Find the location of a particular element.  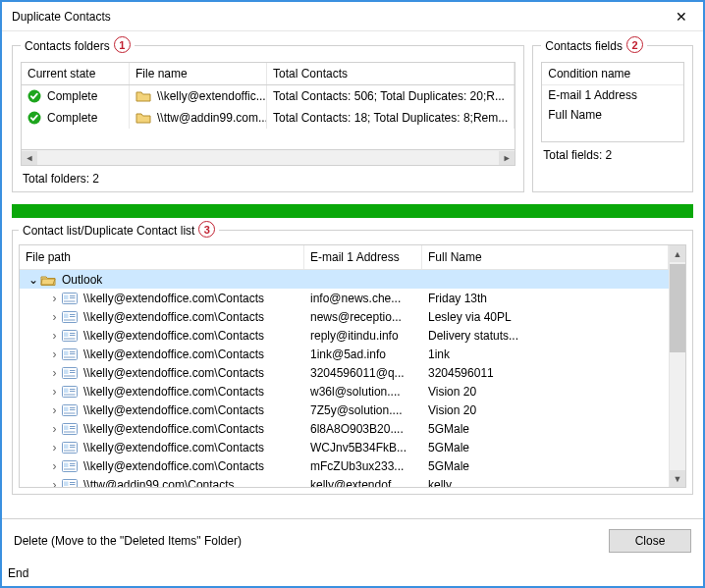

col-file-name: File name is located at coordinates (198, 74).